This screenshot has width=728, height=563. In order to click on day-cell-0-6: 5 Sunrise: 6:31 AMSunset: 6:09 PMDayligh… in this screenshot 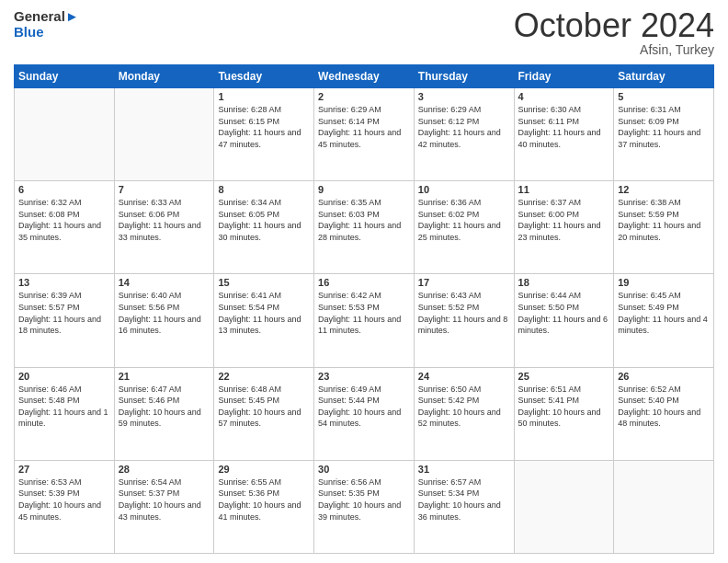, I will do `click(664, 134)`.